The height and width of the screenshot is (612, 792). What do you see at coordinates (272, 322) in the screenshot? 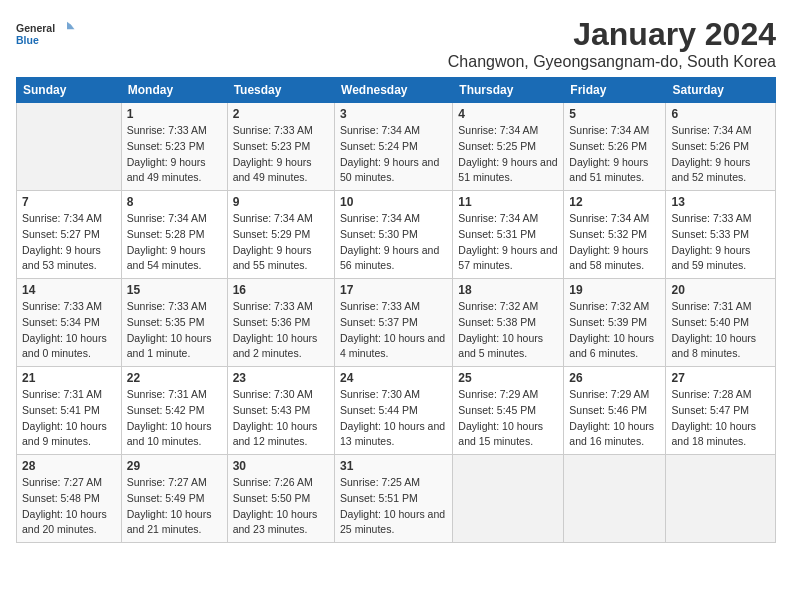
I see `sunset-label: Sunset: 5:36 PM` at bounding box center [272, 322].